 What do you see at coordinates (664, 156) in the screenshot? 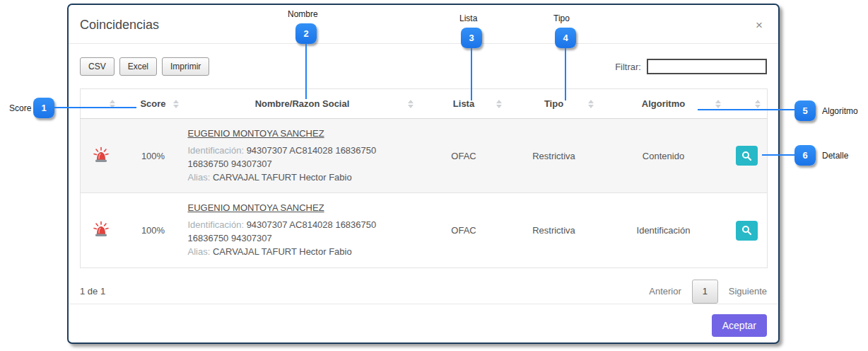
I see `algorithm-cell: Contenido` at bounding box center [664, 156].